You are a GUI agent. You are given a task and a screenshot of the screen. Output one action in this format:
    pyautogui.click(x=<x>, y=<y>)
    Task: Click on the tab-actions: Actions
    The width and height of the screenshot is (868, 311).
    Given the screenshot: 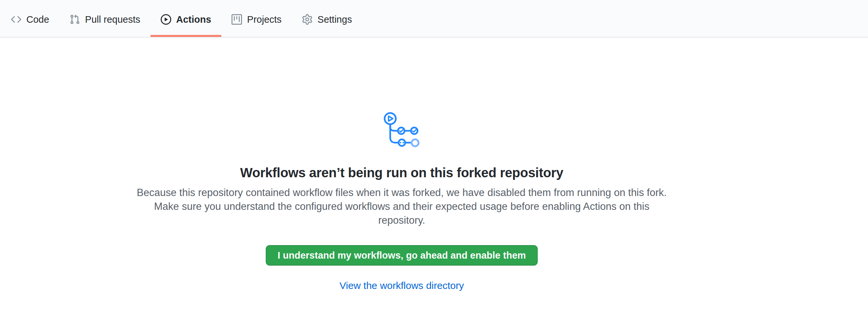 What is the action you would take?
    pyautogui.click(x=186, y=21)
    